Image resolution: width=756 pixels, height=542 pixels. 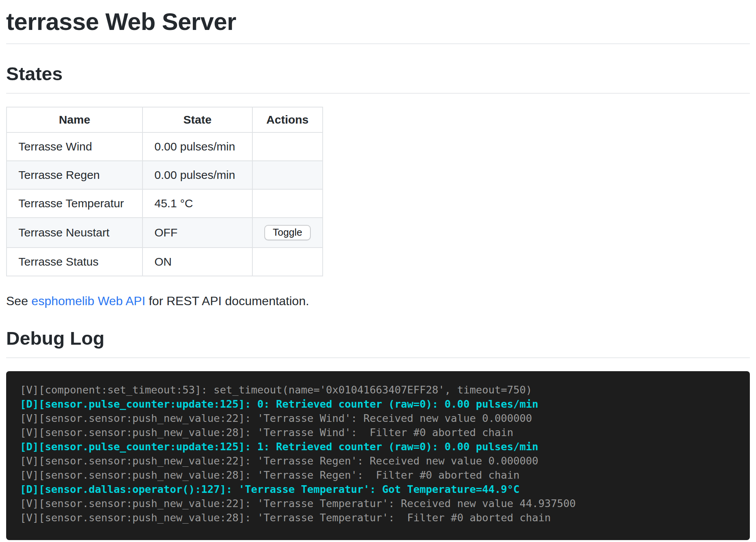 What do you see at coordinates (378, 447) in the screenshot?
I see `log-line: [D][sensor.pulse_counter:update:125]: 1:…` at bounding box center [378, 447].